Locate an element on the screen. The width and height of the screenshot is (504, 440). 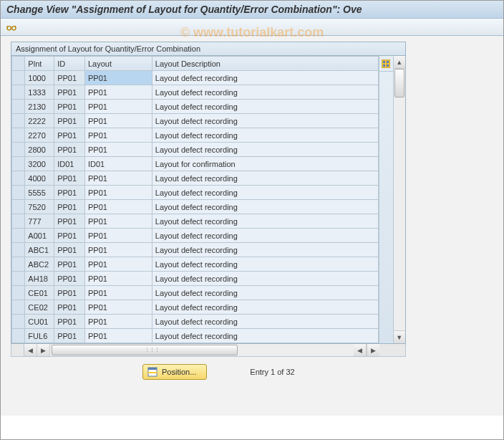
cell-plnt: CE02 is located at coordinates (40, 307).